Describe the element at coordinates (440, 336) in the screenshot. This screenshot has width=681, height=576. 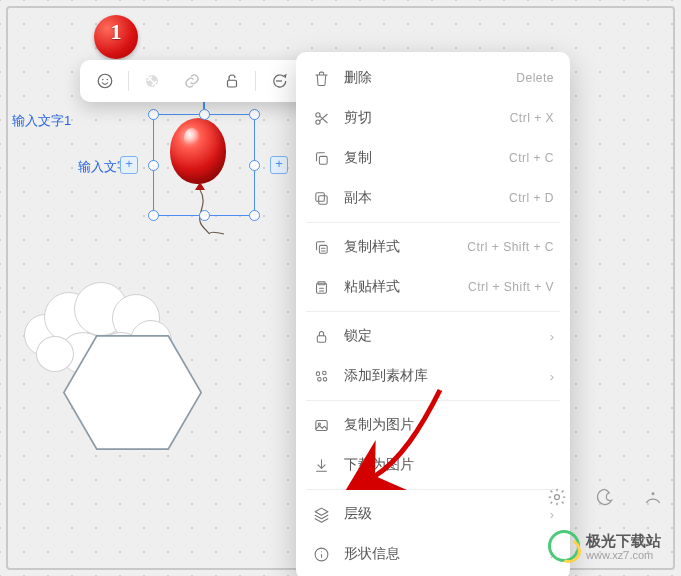
I see `menu-label: 锁定` at that location.